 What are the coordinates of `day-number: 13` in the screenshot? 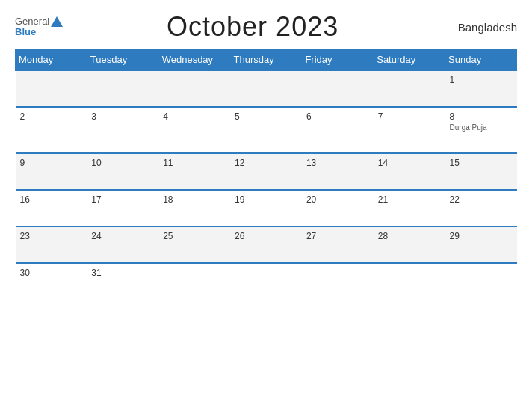 It's located at (338, 163).